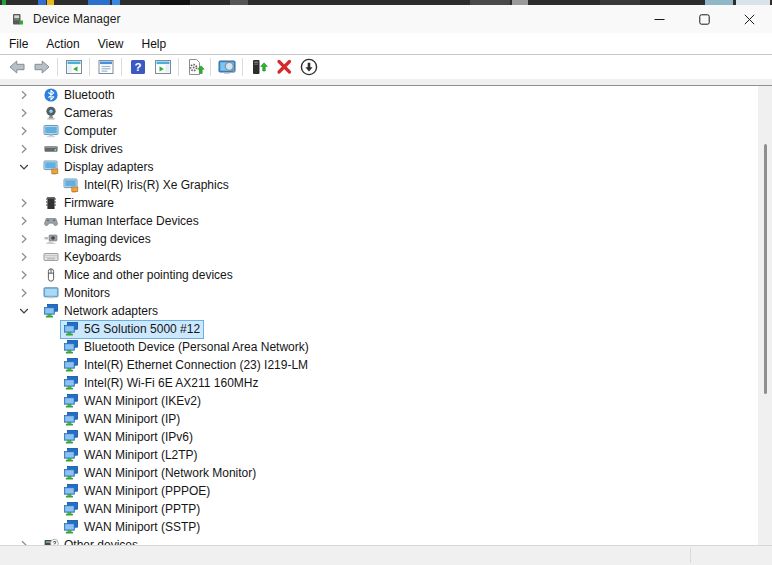 Image resolution: width=772 pixels, height=565 pixels. I want to click on tree-row: WAN Miniport (PPPOE), so click(379, 491).